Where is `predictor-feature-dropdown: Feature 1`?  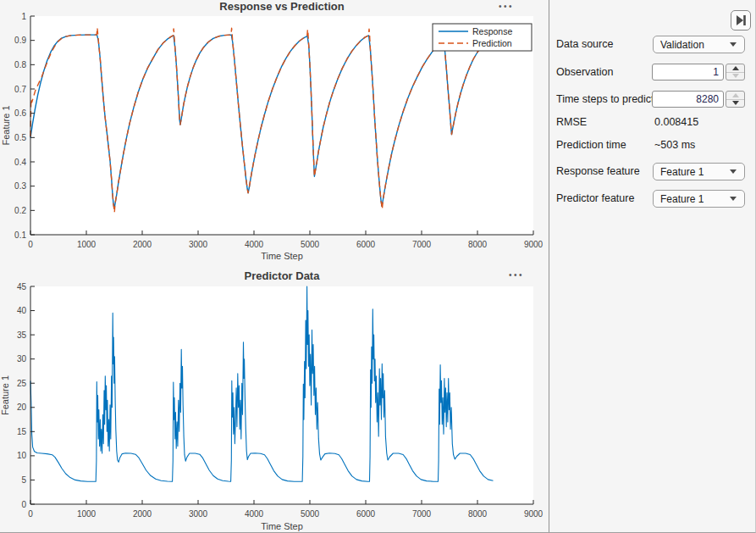 predictor-feature-dropdown: Feature 1 is located at coordinates (699, 198).